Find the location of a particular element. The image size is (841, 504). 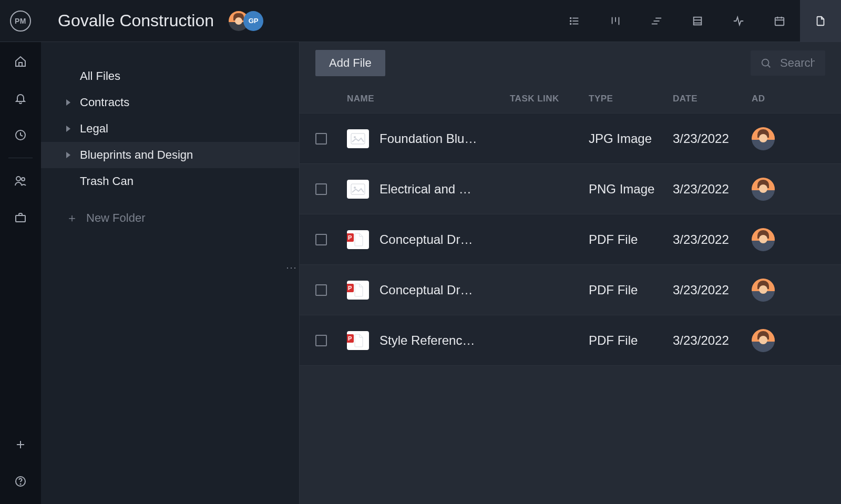

file-row: Foundation Blu…JPG Image3/23/2022 is located at coordinates (570, 139).